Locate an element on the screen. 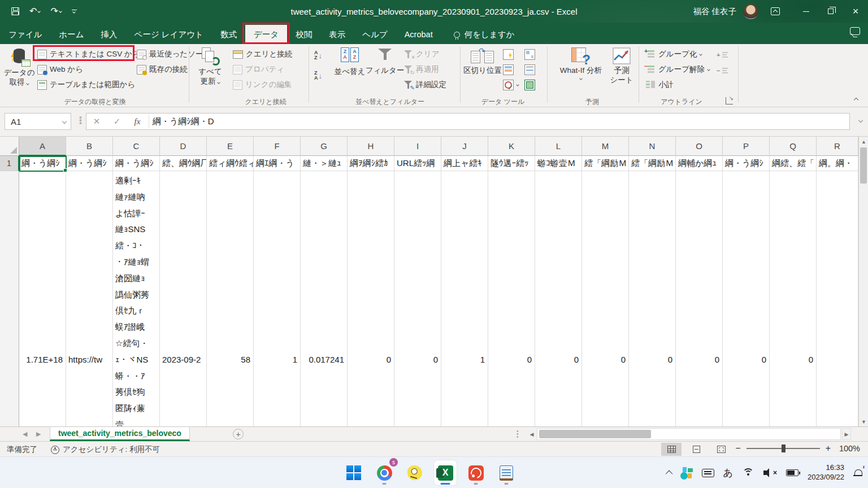  edit-links-button: リンクの編集 is located at coordinates (262, 85).